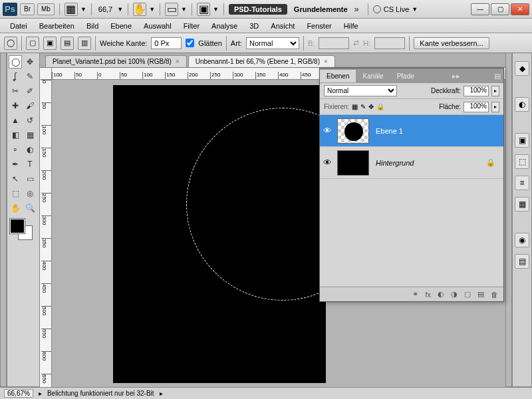 The width and height of the screenshot is (532, 399). Describe the element at coordinates (451, 43) in the screenshot. I see `refine-edge-button: Kante verbessern...` at that location.